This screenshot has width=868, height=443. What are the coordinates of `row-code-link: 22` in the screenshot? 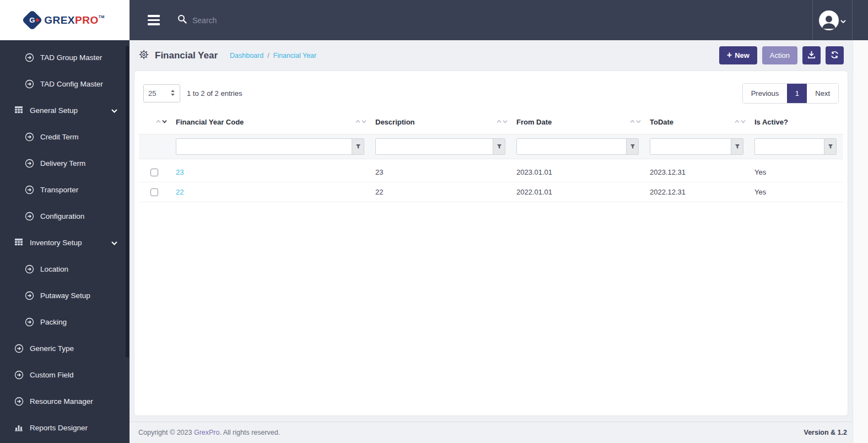 It's located at (180, 192).